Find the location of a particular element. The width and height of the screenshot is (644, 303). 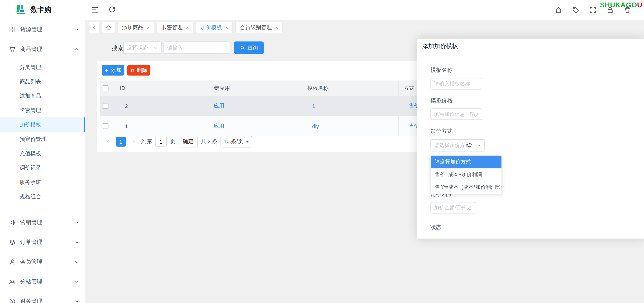

plus-icon is located at coordinates (106, 70).